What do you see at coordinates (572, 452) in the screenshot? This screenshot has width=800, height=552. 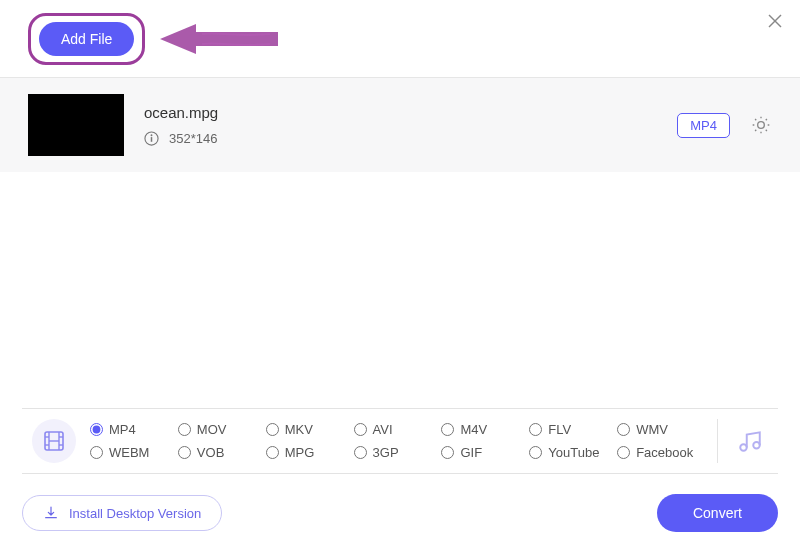 I see `format-option-youtube: YouTube` at bounding box center [572, 452].